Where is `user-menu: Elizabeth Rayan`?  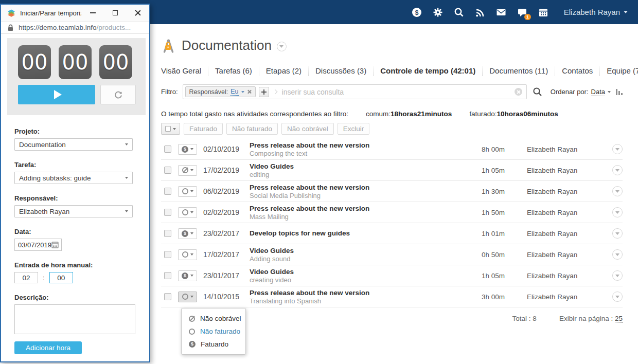
user-menu: Elizabeth Rayan is located at coordinates (596, 12).